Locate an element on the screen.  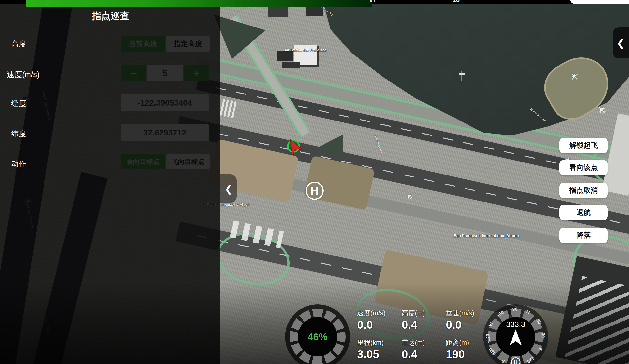
compass-north-arrow-icon is located at coordinates (516, 338).